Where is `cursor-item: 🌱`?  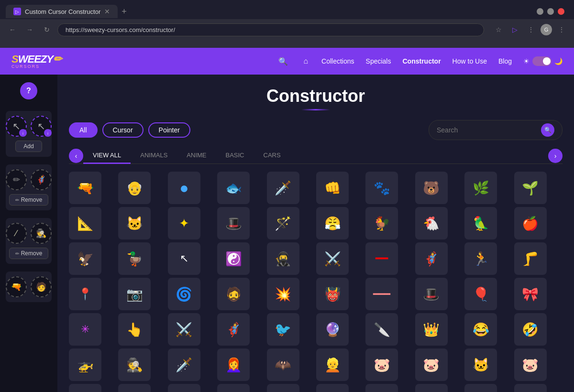
cursor-item: 🌱 is located at coordinates (530, 188).